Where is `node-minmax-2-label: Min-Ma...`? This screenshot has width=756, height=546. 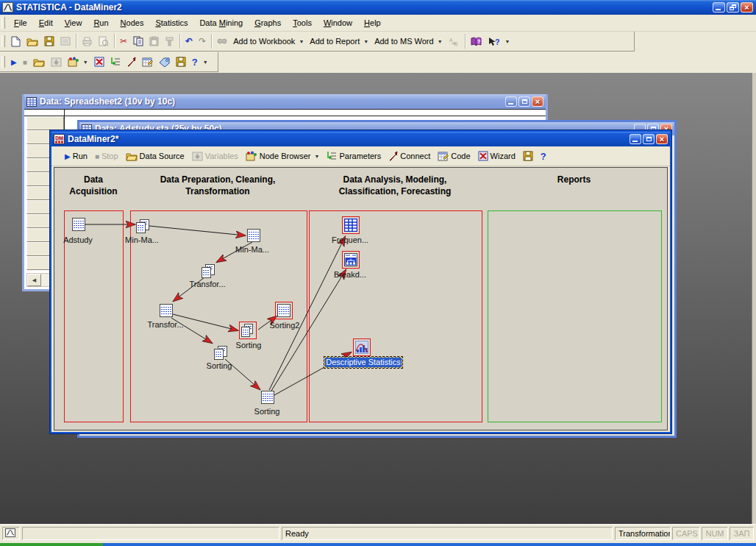
node-minmax-2-label: Min-Ma... is located at coordinates (252, 250).